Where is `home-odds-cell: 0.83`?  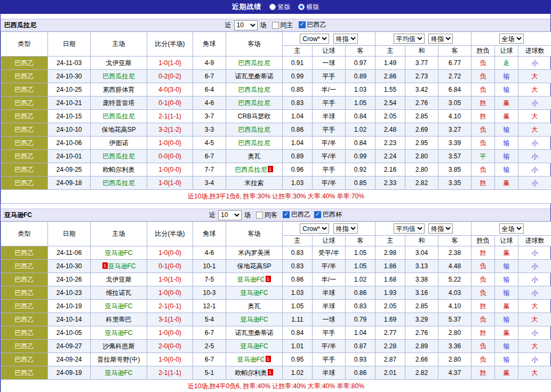 home-odds-cell: 0.83 is located at coordinates (298, 103).